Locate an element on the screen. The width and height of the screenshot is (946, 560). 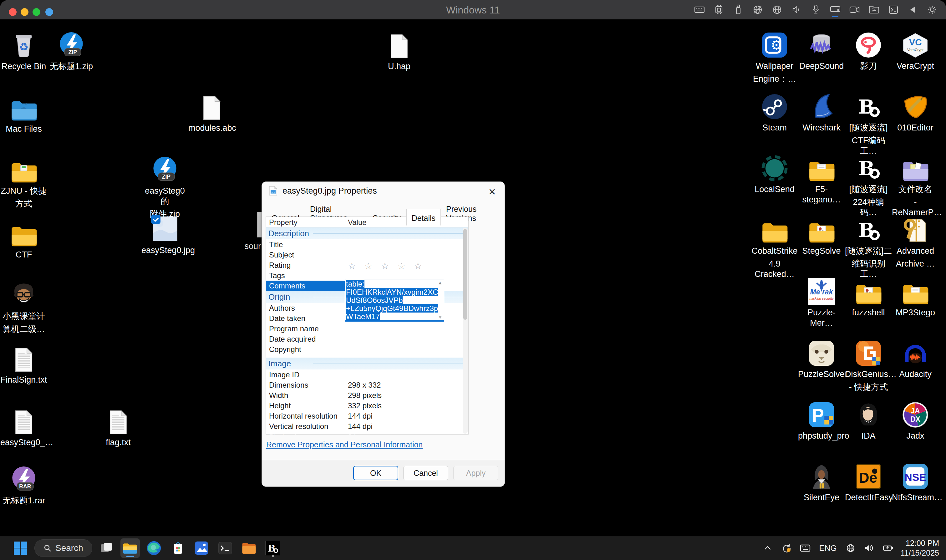
taskbar-edge-button is located at coordinates (154, 548).